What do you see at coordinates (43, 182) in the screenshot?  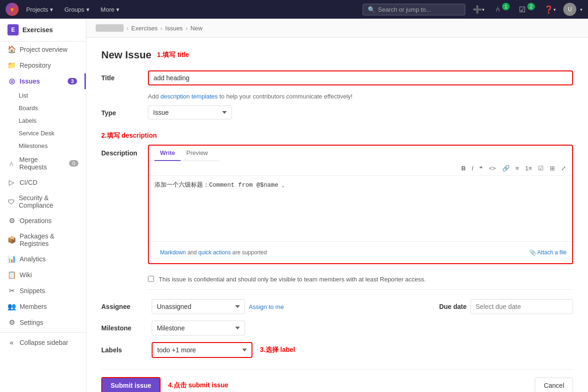 I see `sidebar-item-cicd: ▷ CI/CD` at bounding box center [43, 182].